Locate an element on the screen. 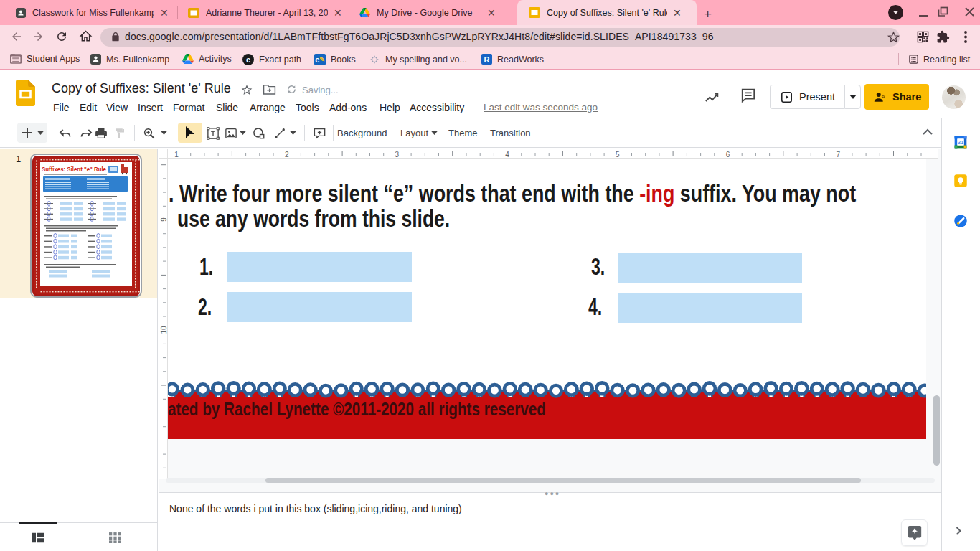 The height and width of the screenshot is (551, 980). svg-text: 31 is located at coordinates (961, 142).